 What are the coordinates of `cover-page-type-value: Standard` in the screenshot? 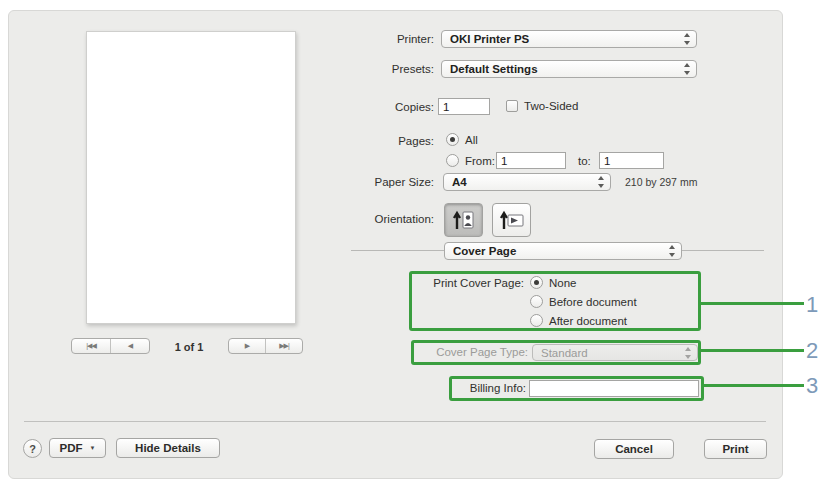 It's located at (564, 353).